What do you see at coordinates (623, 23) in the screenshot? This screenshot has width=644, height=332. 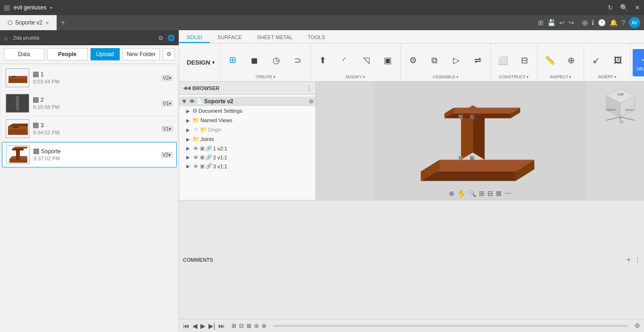 I see `help-icon: ?` at bounding box center [623, 23].